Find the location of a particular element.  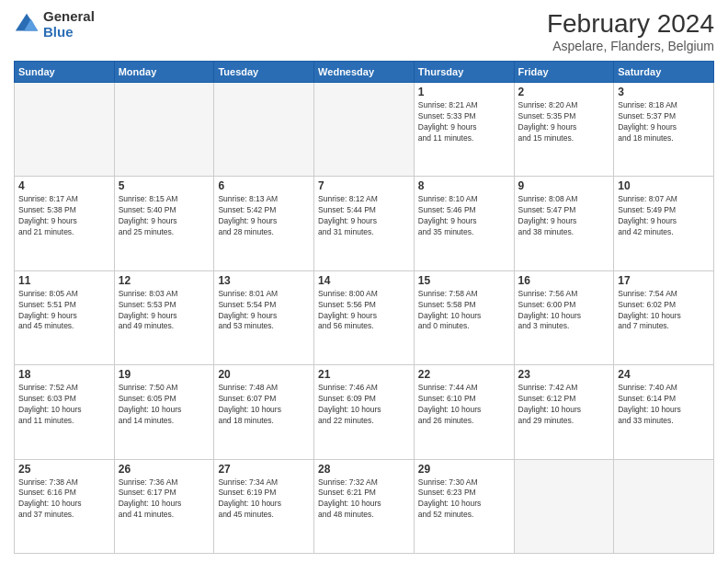

calendar-cell: 6Sunrise: 8:13 AMSunset: 5:42 PMDaylight… is located at coordinates (265, 224).